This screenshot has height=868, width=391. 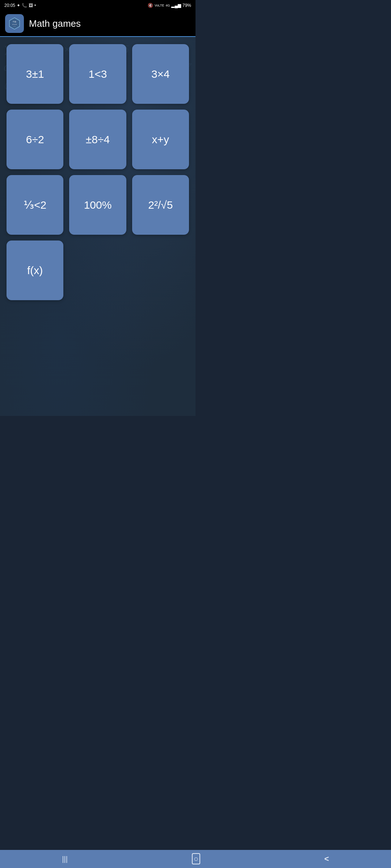 I want to click on app-title: Math games, so click(x=55, y=24).